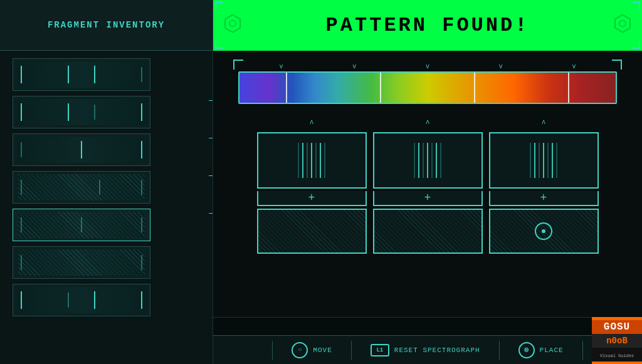  I want to click on arrow-v-5: v, so click(574, 66).